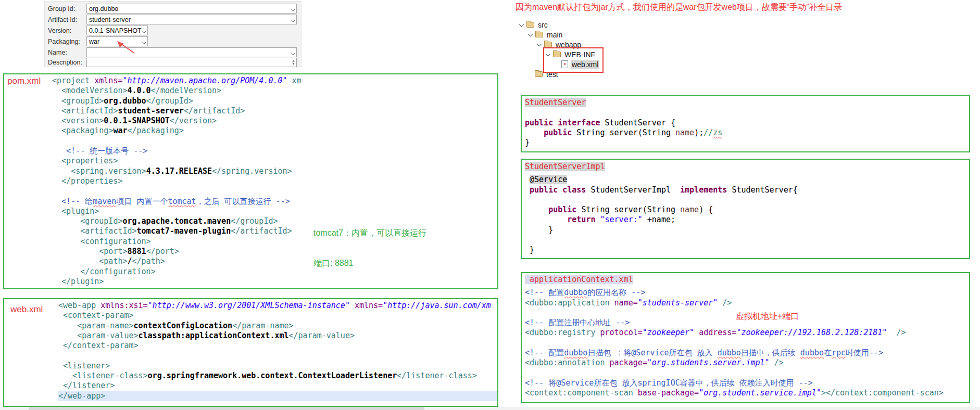 The height and width of the screenshot is (410, 980). I want to click on version-value: 0.0.1-SNAPSHOT, so click(116, 31).